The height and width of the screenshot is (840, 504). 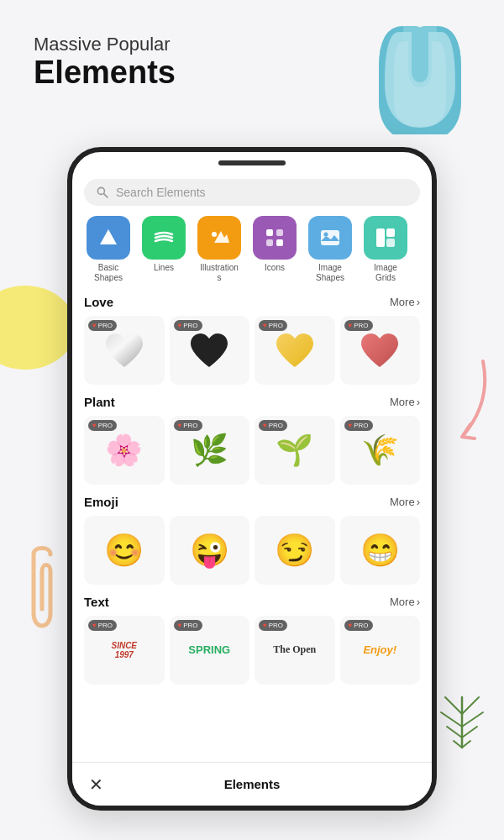 I want to click on emoji-char-4: 😁, so click(x=380, y=550).